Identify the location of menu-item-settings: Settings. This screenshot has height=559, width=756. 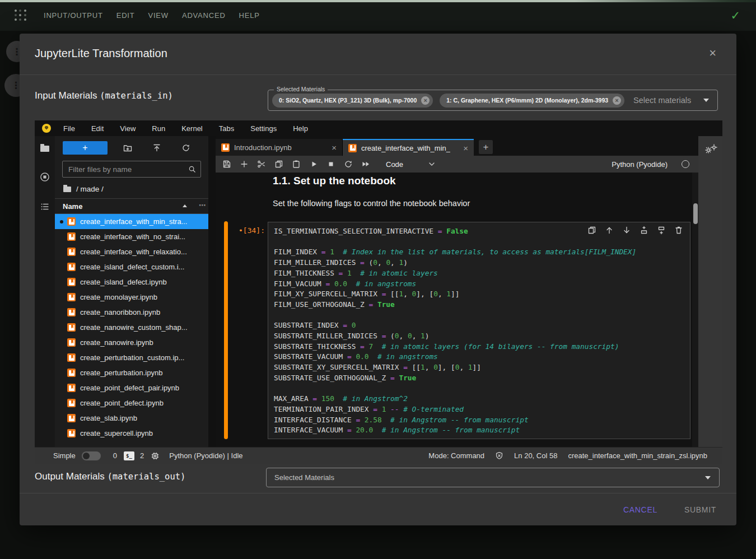
(263, 129).